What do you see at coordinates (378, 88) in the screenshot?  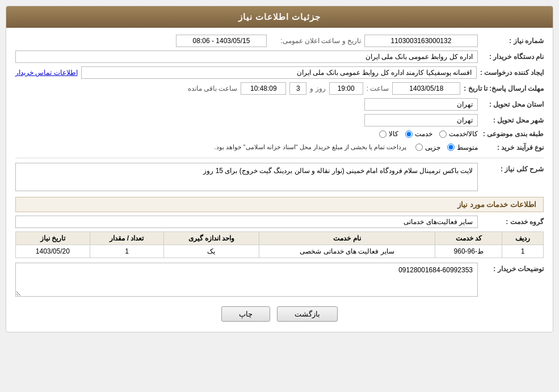 I see `saat-label: ساعت :` at bounding box center [378, 88].